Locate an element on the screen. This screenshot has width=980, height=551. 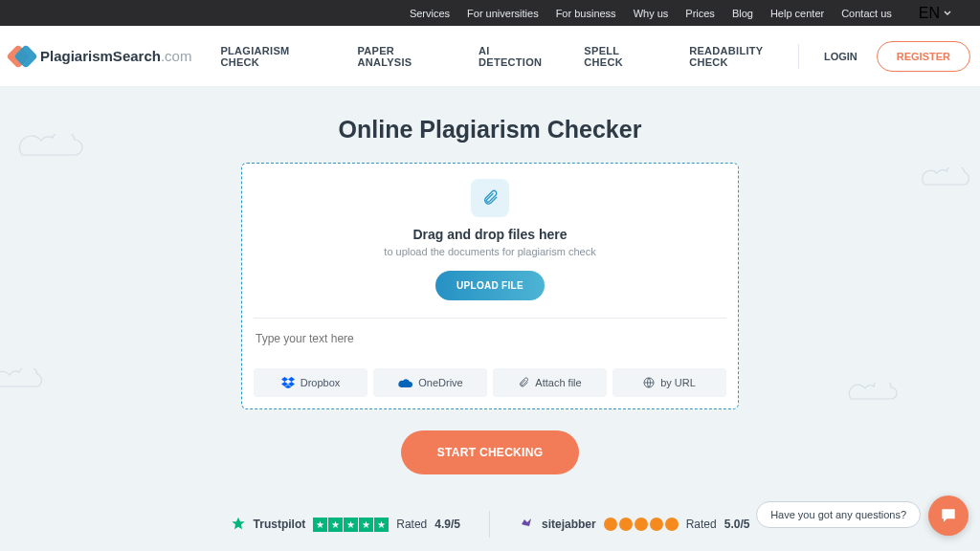
nav-spell-check: SPELL CHECK is located at coordinates (620, 56).